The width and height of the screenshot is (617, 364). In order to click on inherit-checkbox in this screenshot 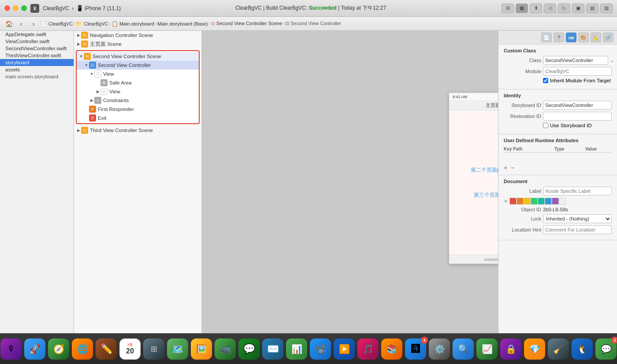, I will do `click(546, 81)`.